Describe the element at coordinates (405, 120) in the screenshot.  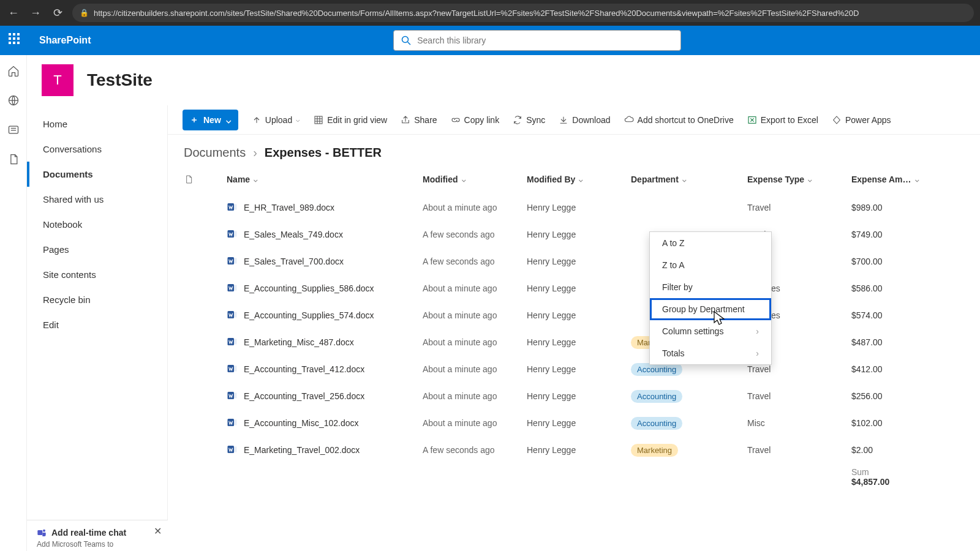
I see `share-icon` at that location.